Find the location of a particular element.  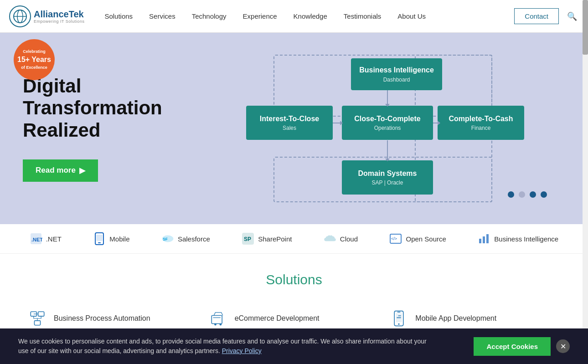

nav-experience: Experience is located at coordinates (260, 16).